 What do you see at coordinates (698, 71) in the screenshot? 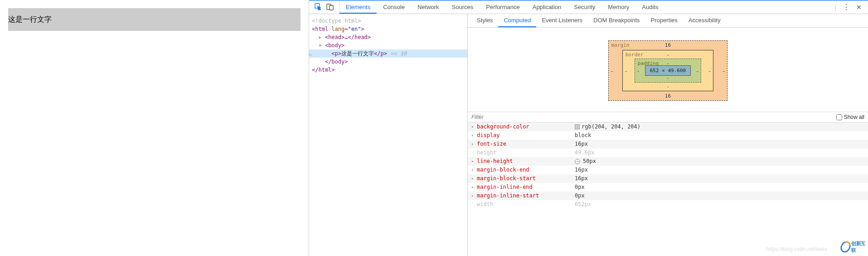
I see `bm-padding-right: -` at bounding box center [698, 71].